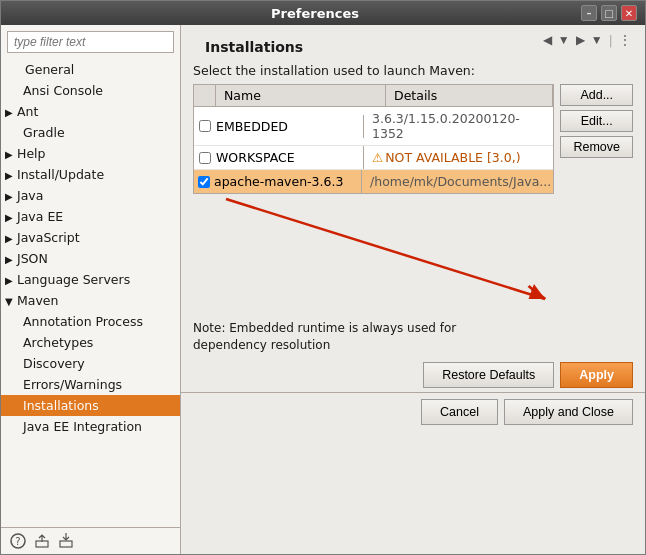  I want to click on nav-arrows: ◀ ▼ ▶ ▼ | ⋮, so click(587, 40).